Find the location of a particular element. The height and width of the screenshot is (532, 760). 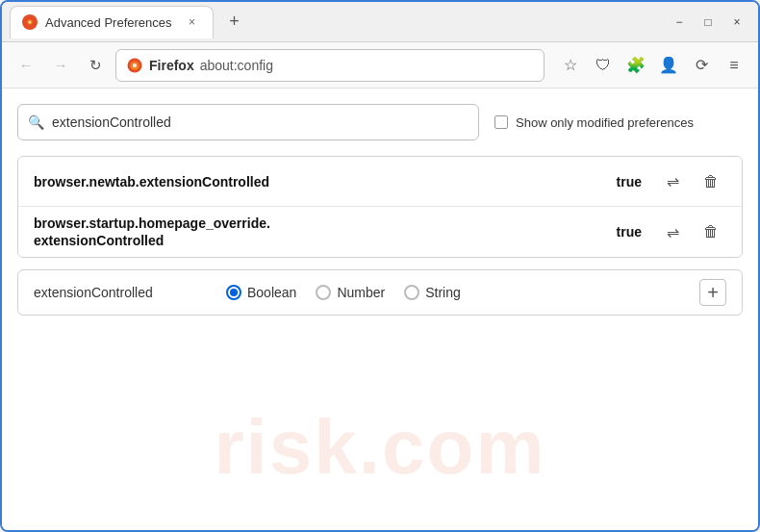

forward-icon: → is located at coordinates (62, 65).